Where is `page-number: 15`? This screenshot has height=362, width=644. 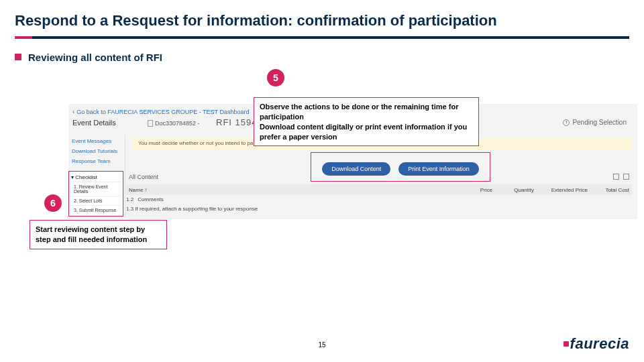
page-number: 15 is located at coordinates (322, 345).